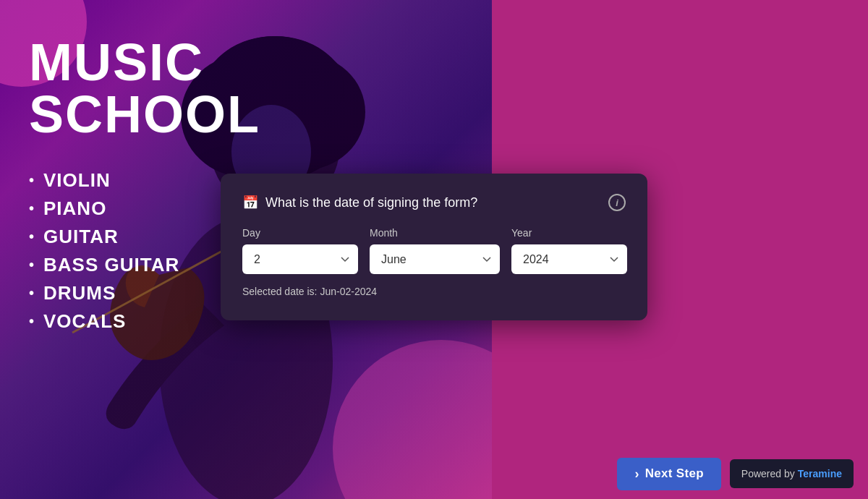 This screenshot has height=499, width=868. Describe the element at coordinates (434, 202) in the screenshot. I see `modal-header: 📅 What is the date of signing the form? …` at that location.